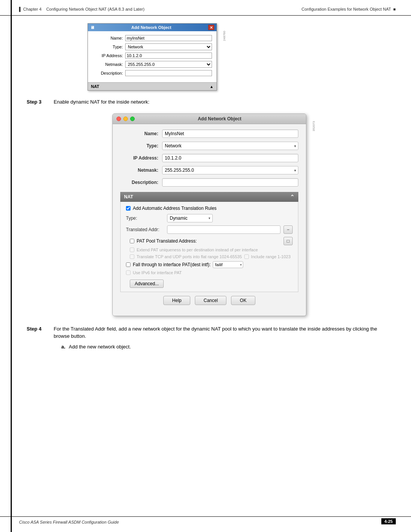 Image resolution: width=411 pixels, height=532 pixels. Describe the element at coordinates (132, 250) in the screenshot. I see `extend-pat-checkbox` at that location.